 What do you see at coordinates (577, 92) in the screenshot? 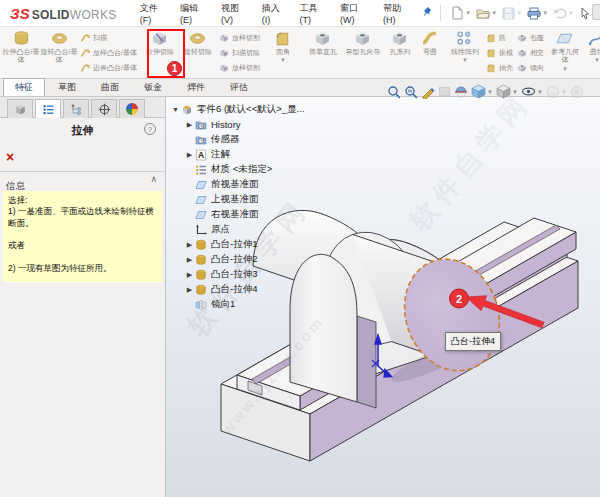
I see `apply-scene-icon` at bounding box center [577, 92].